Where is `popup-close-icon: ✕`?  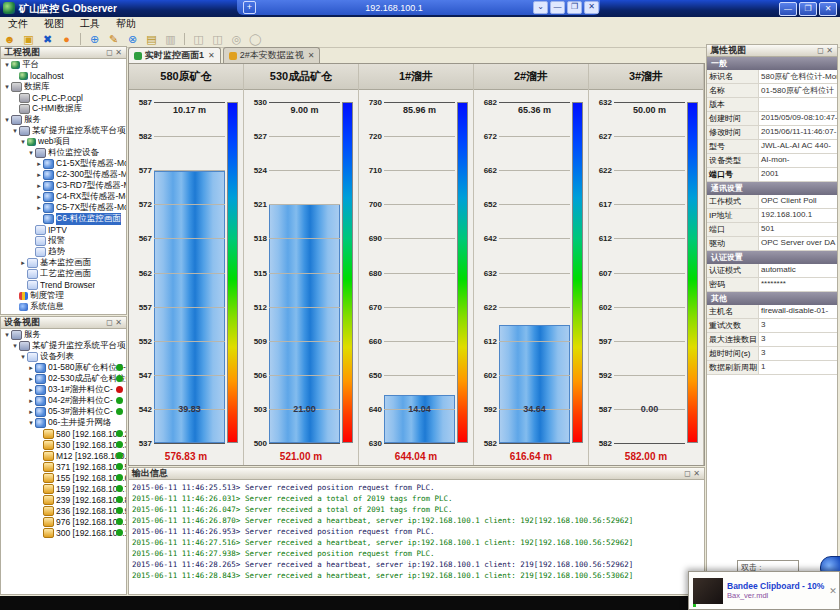 popup-close-icon: ✕ is located at coordinates (833, 591).